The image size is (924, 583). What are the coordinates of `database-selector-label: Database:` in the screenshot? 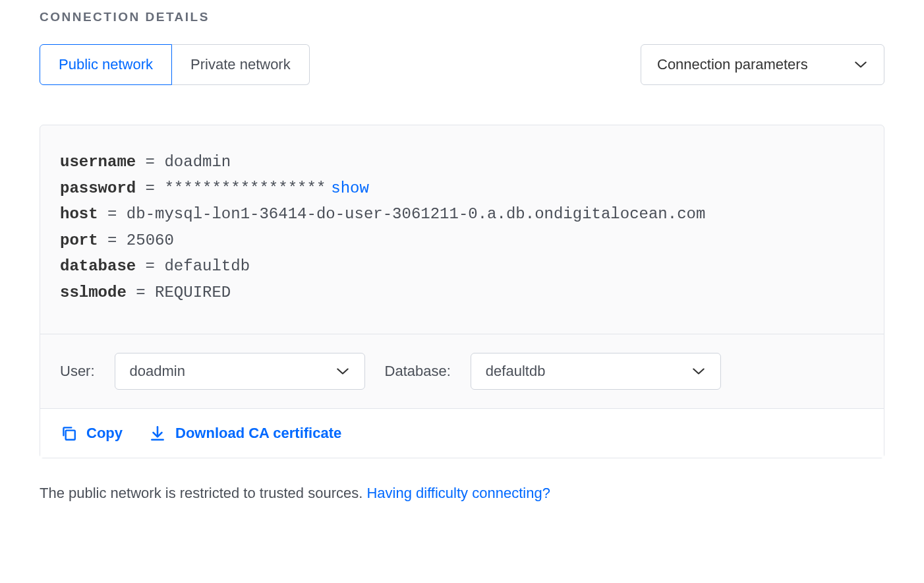 It's located at (418, 371).